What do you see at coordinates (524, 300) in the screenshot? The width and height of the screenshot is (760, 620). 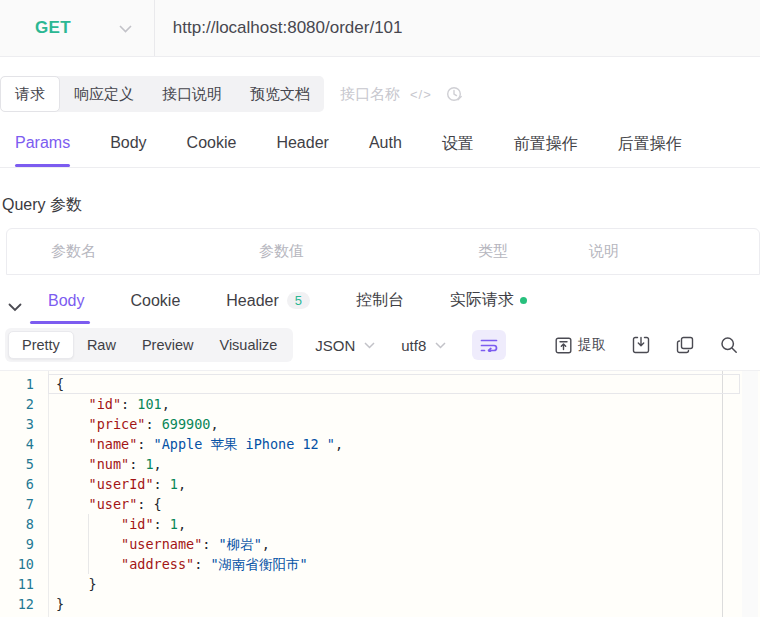 I see `status-dot` at bounding box center [524, 300].